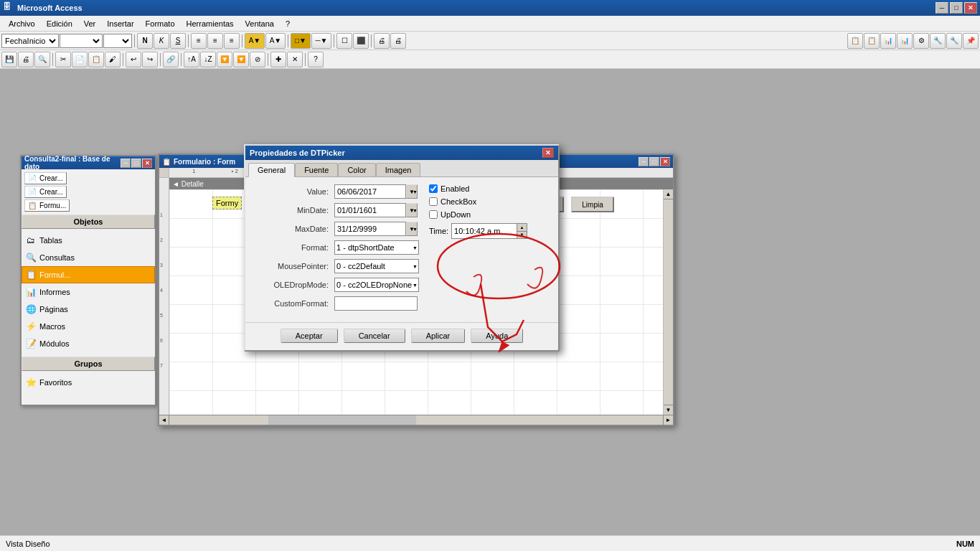 The height and width of the screenshot is (551, 980). Describe the element at coordinates (361, 41) in the screenshot. I see `effect-btn-2: ⬛` at that location.